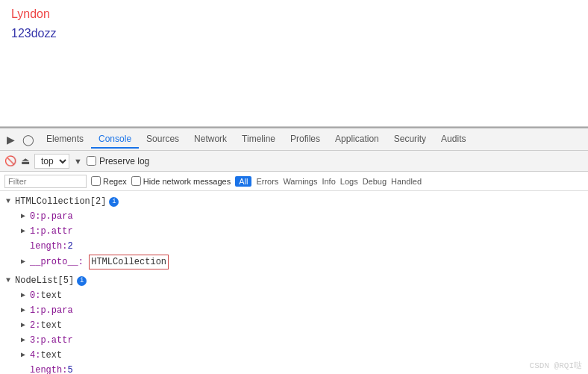  I want to click on item-1-val: p.attr, so click(57, 231).